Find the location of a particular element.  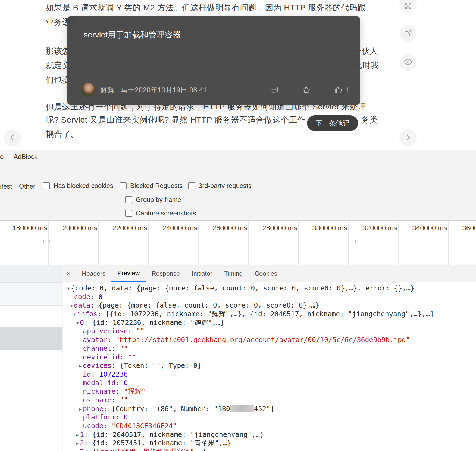

json-tree-line: device_id: "" is located at coordinates (270, 357).